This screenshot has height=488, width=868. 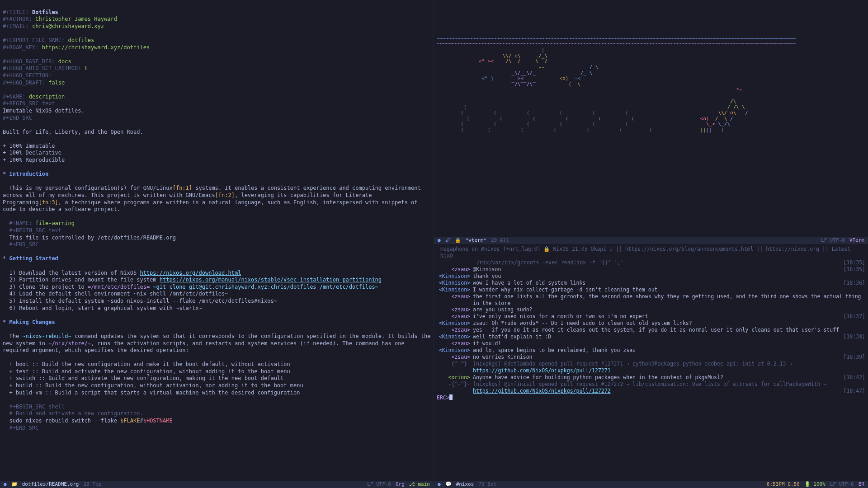 What do you see at coordinates (656, 316) in the screenshot?
I see `irc-text: i've only used nixos for a month or two …` at bounding box center [656, 316].